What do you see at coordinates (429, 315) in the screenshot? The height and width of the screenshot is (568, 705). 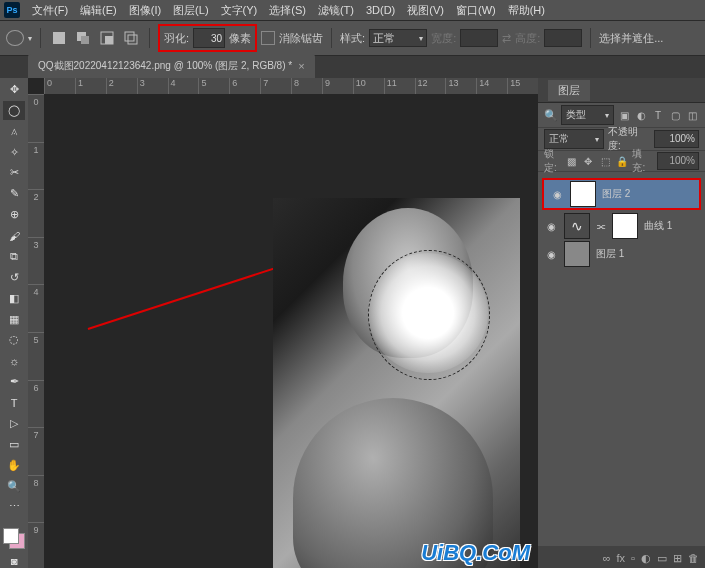 I see `elliptical-selection` at bounding box center [429, 315].